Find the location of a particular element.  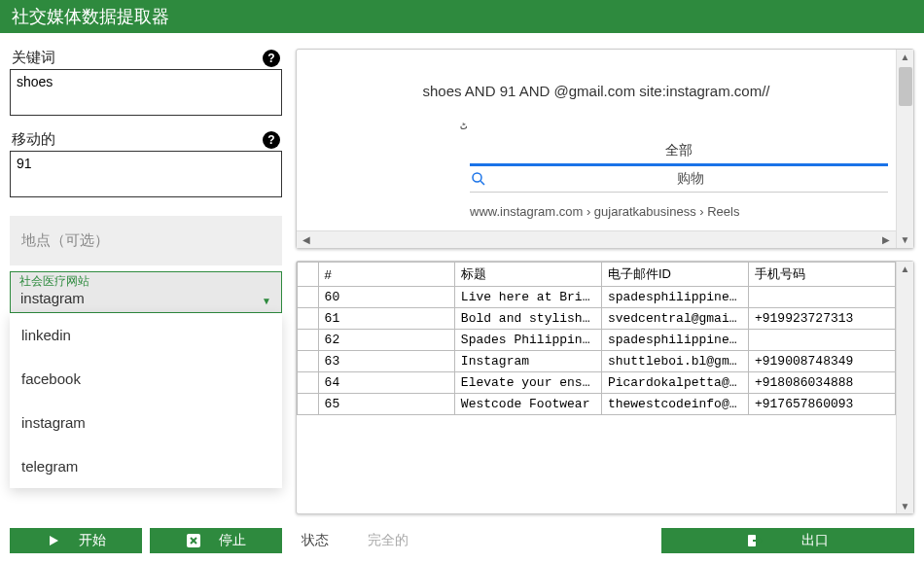

table-row: 63Instagramshuttleboi.bl@gmai...+9190087… is located at coordinates (597, 362).